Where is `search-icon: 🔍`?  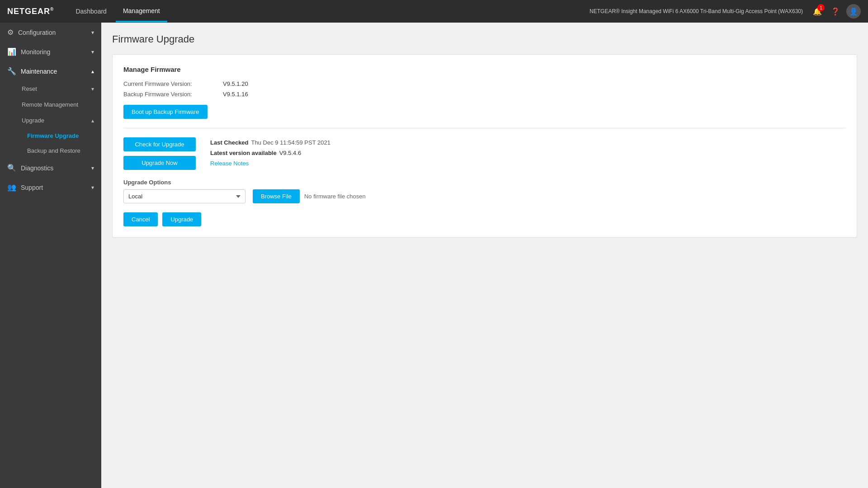
search-icon: 🔍 is located at coordinates (12, 168).